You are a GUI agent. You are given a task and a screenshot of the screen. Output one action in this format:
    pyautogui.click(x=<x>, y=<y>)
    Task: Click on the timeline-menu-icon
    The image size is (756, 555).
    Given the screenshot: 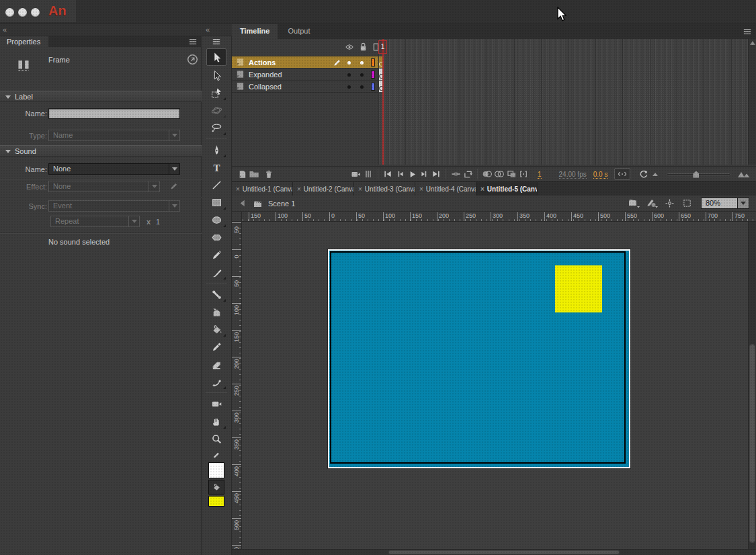 What is the action you would take?
    pyautogui.click(x=747, y=32)
    